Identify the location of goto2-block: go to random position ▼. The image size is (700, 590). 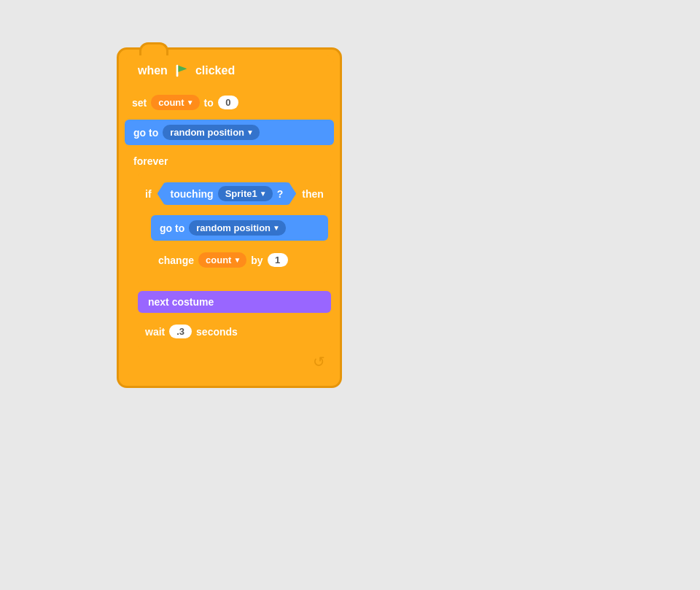
(239, 228).